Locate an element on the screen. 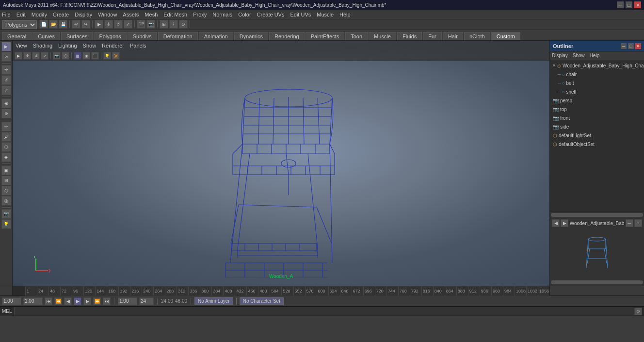 This screenshot has width=644, height=342. mirror-btn: ⬡ is located at coordinates (6, 191).